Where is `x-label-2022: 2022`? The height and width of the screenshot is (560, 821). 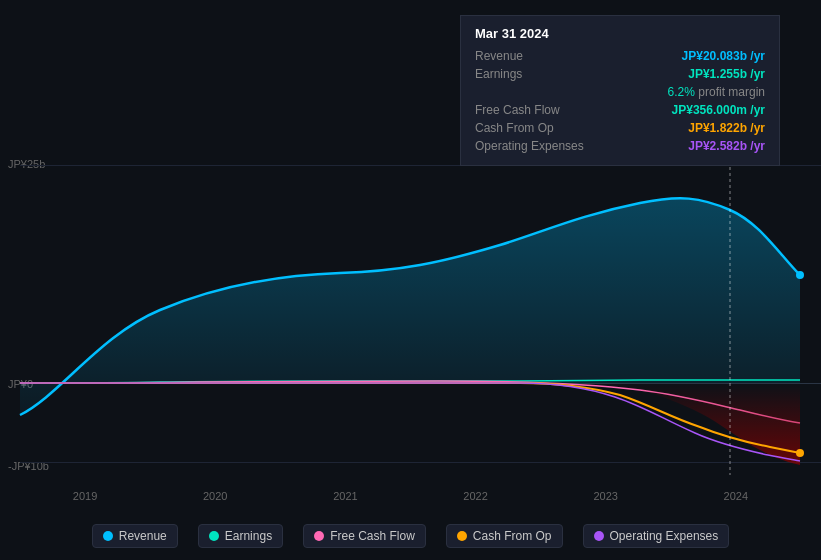
x-label-2022: 2022 is located at coordinates (475, 496).